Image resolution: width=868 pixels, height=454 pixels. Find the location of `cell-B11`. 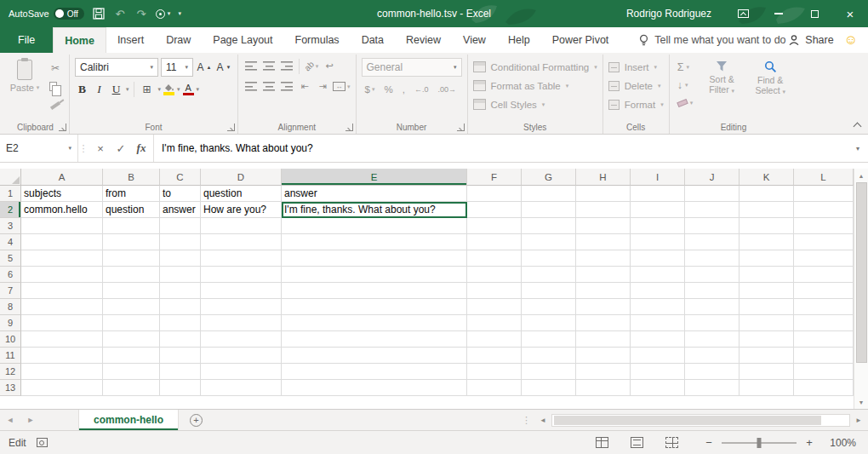

cell-B11 is located at coordinates (131, 356).